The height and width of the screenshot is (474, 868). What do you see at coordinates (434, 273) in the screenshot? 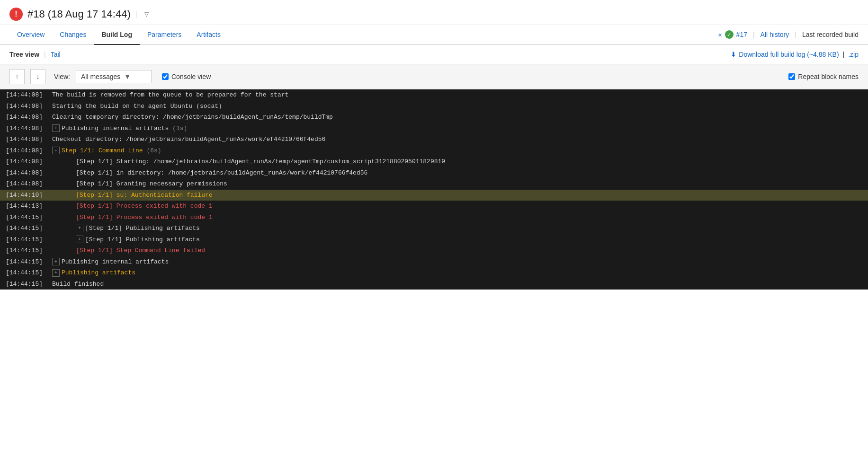
I see `log-line: [14:44:15]+Publishing artifacts` at bounding box center [434, 273].